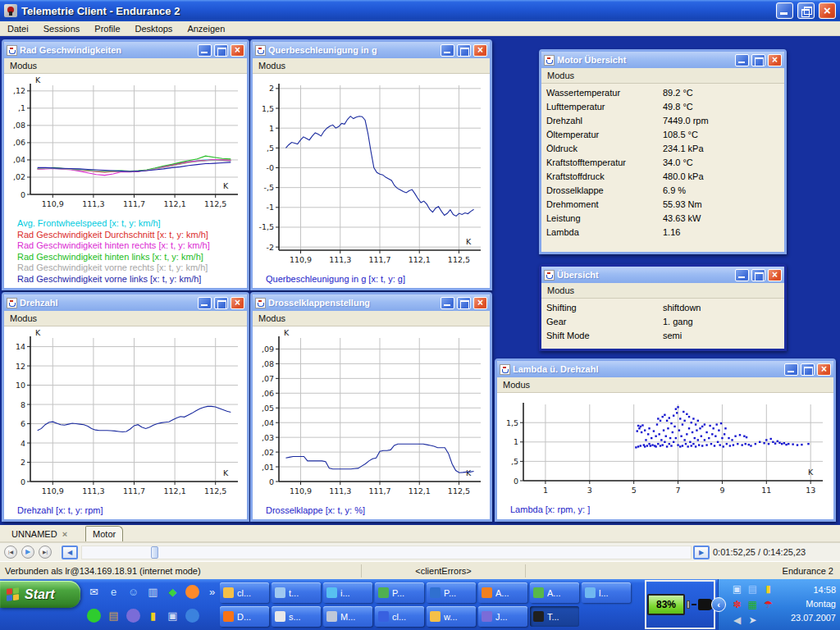 The height and width of the screenshot is (630, 840). Describe the element at coordinates (153, 592) in the screenshot. I see `remote-desktop-icon: ▥` at that location.